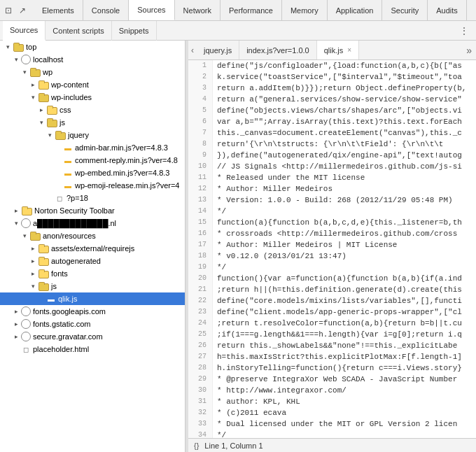  I want to click on main-tab-network: Network, so click(197, 10).